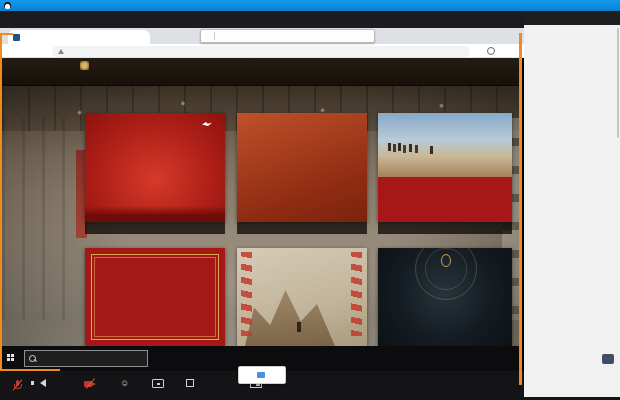 The height and width of the screenshot is (400, 620). Describe the element at coordinates (91, 359) in the screenshot. I see `taskbar-search-input` at that location.